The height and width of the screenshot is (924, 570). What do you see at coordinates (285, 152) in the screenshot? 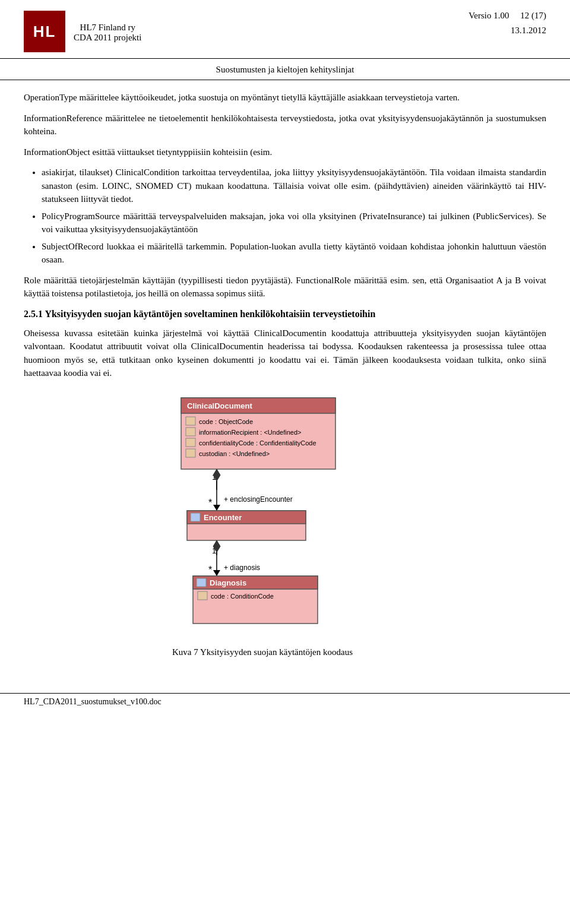
I see `paragraph-3: InformationObject esittää viittaukset ti…` at bounding box center [285, 152].